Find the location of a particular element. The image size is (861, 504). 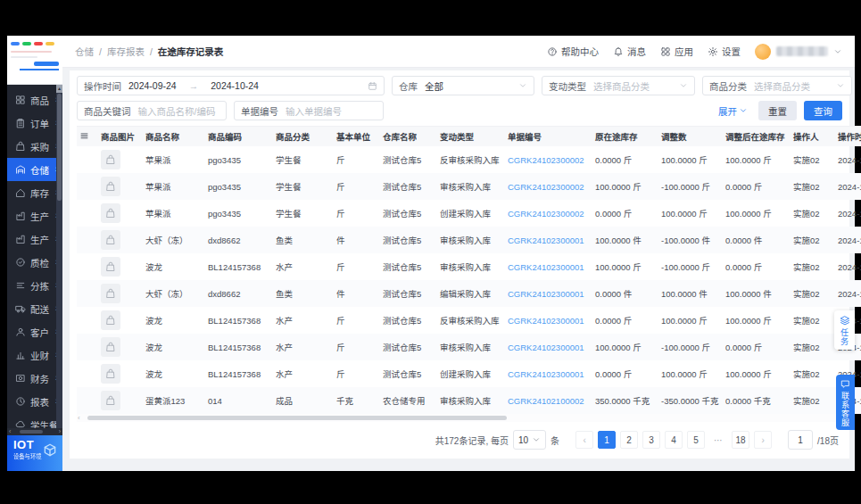

columns-settings-icon is located at coordinates (84, 136).